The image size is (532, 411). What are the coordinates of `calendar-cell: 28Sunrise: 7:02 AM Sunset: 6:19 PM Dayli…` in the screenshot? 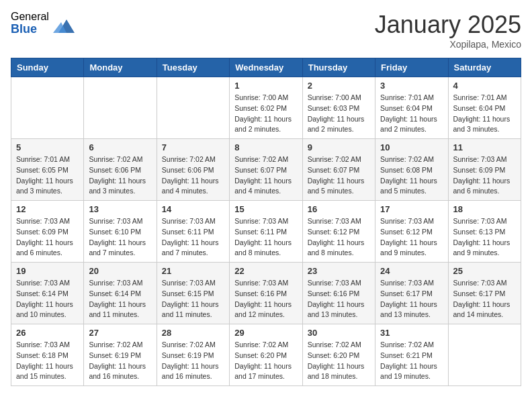 It's located at (193, 355).